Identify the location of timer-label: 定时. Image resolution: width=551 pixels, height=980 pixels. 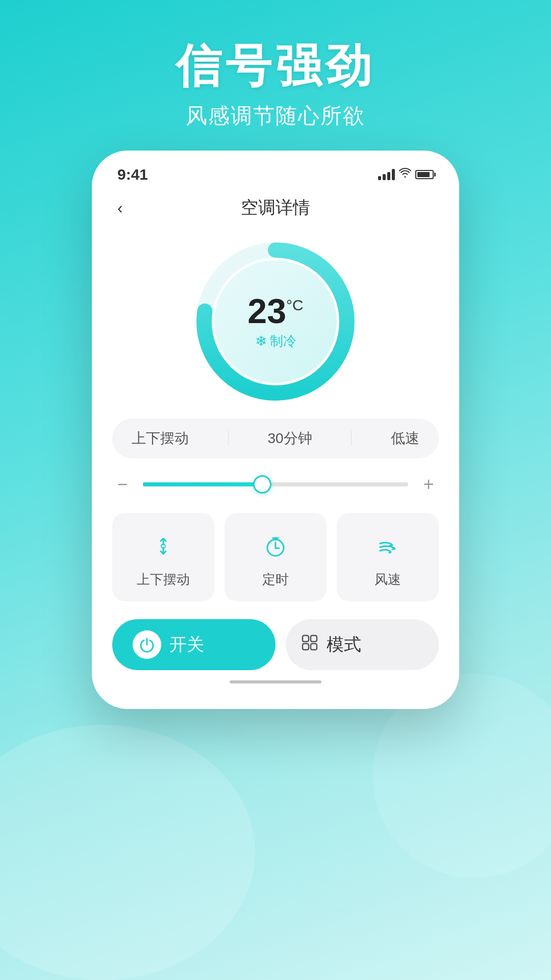
(276, 580).